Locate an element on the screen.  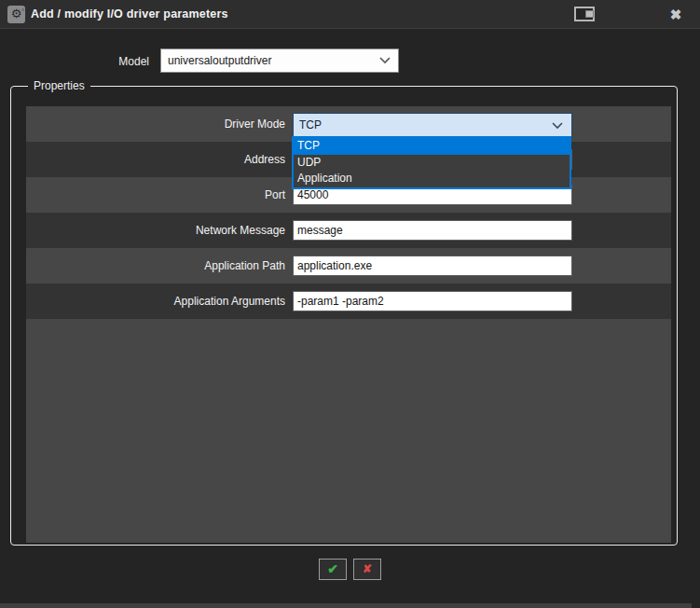
cancel-button: ✘ is located at coordinates (367, 569).